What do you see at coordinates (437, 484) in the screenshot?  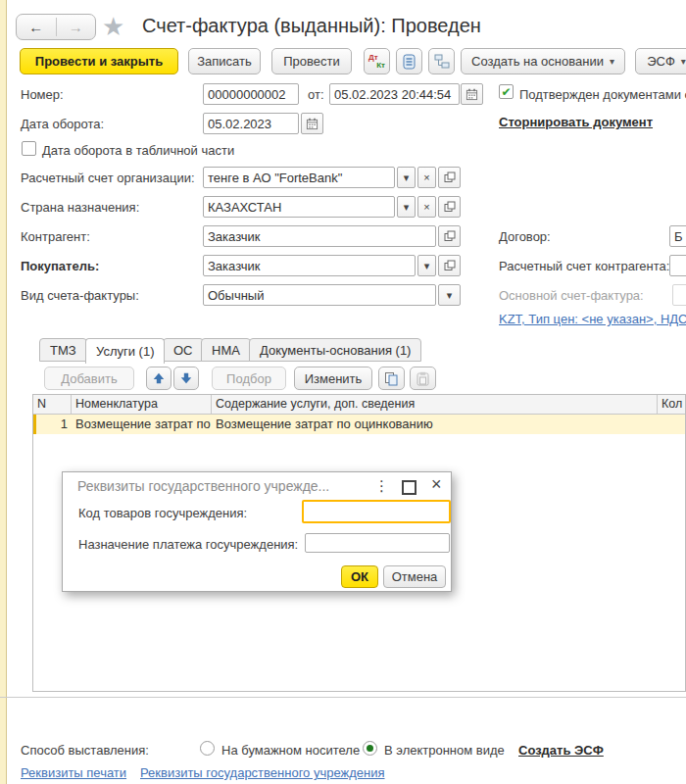 I see `dialog-close-button: ×` at bounding box center [437, 484].